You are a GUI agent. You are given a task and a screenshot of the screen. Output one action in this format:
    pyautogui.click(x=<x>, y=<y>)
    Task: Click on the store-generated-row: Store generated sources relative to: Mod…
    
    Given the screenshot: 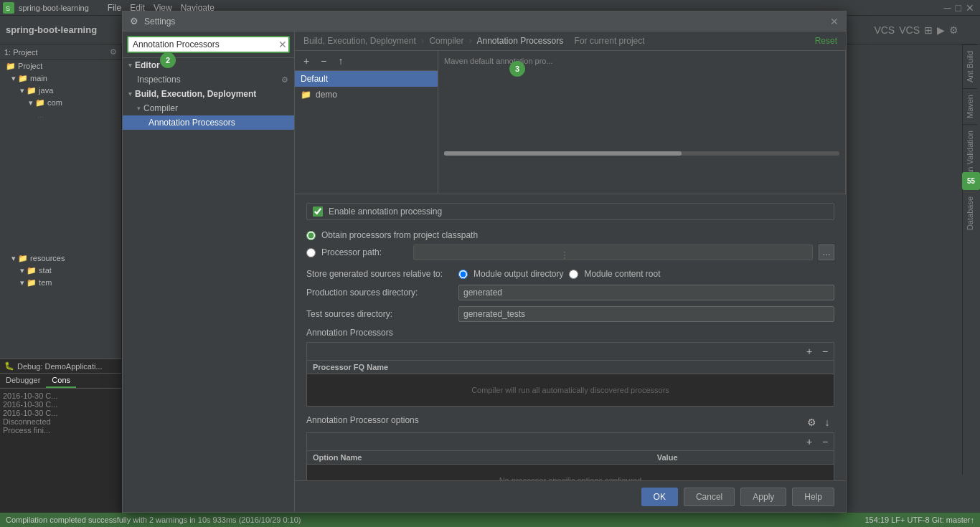 What is the action you would take?
    pyautogui.click(x=570, y=274)
    